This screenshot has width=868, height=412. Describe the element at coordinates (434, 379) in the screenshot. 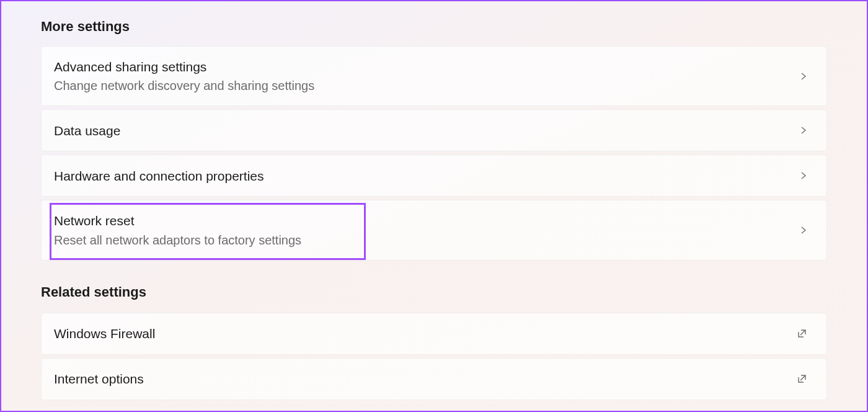

I see `internet-options-item: Internet options` at that location.